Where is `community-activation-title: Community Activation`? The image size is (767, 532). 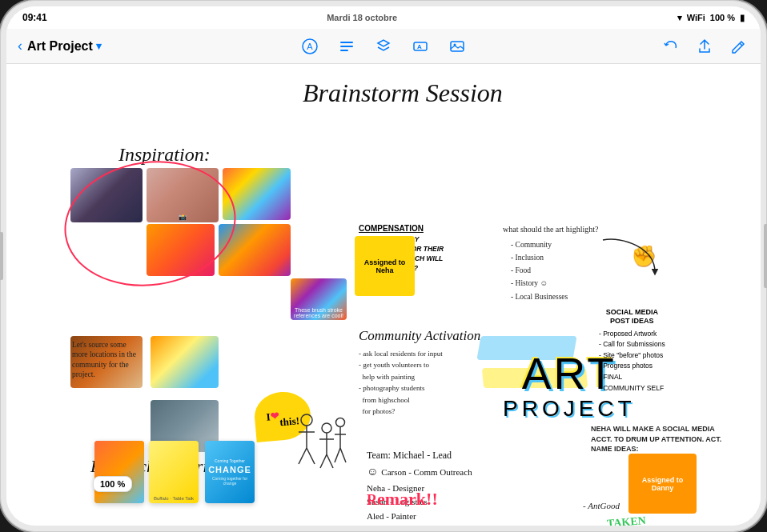 community-activation-title: Community Activation is located at coordinates (420, 336).